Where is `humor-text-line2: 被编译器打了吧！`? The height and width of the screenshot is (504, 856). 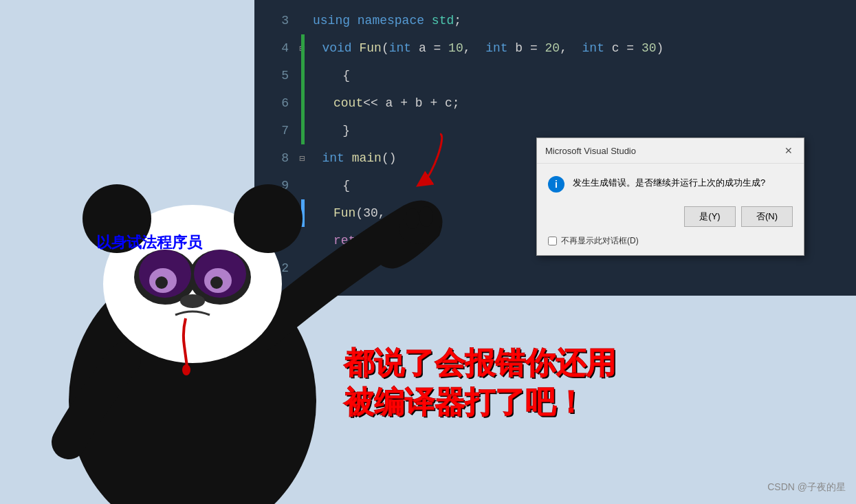 humor-text-line2: 被编译器打了吧！ is located at coordinates (480, 402).